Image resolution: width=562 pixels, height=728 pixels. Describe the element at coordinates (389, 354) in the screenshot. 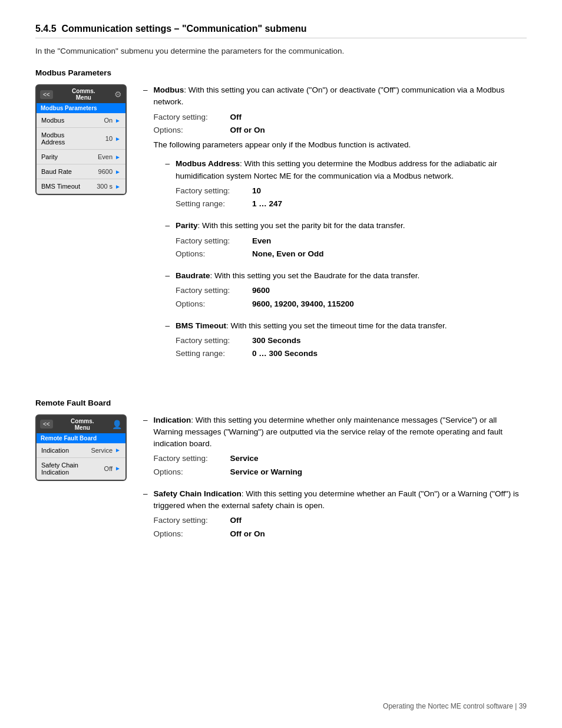

I see `options-value: 0 … 300 Seconds` at that location.